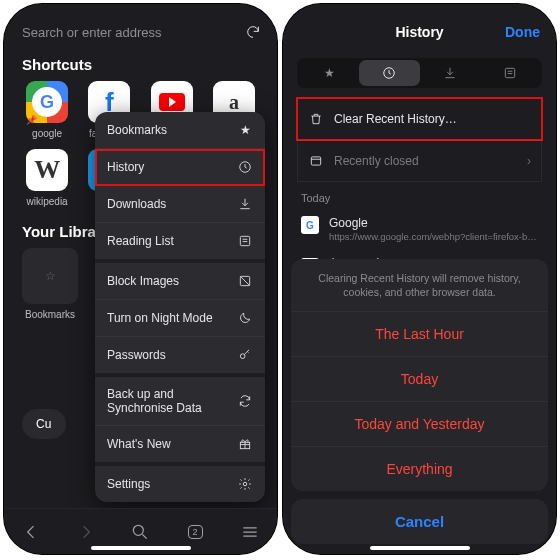  What do you see at coordinates (180, 168) in the screenshot?
I see `menu-history: History` at bounding box center [180, 168].